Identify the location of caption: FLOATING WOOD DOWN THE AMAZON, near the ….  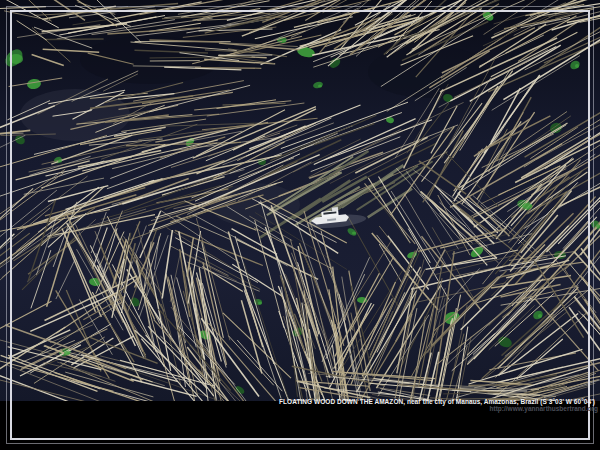
(437, 406).